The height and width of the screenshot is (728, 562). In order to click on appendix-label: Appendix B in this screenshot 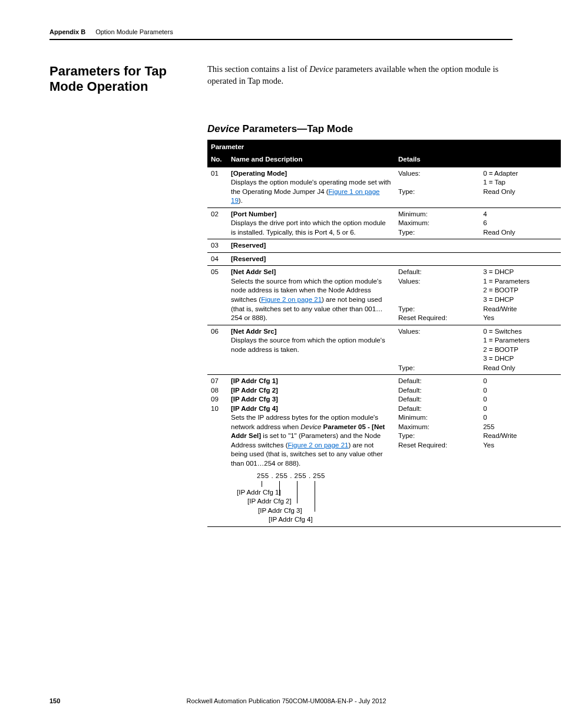, I will do `click(67, 32)`.